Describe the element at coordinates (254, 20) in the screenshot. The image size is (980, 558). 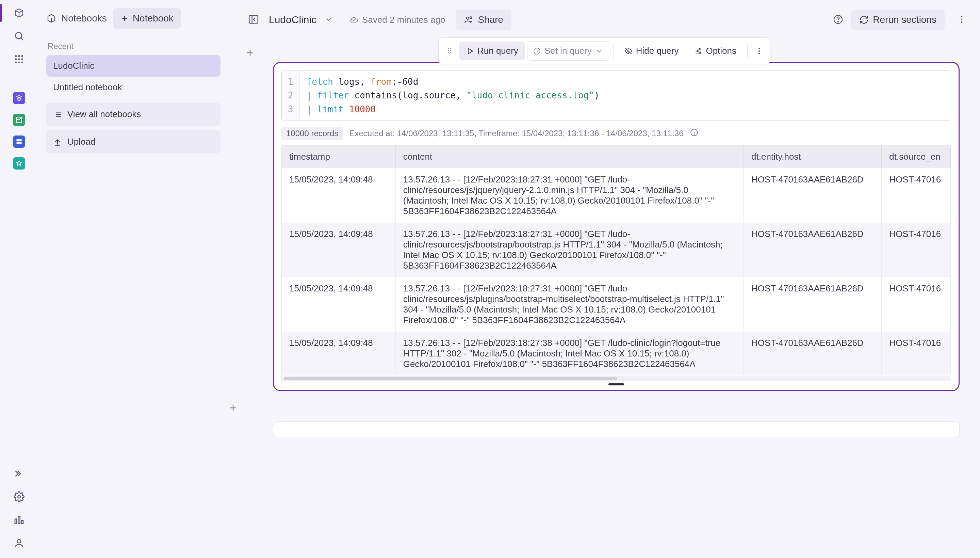
I see `collapse-sidebar-icon` at that location.